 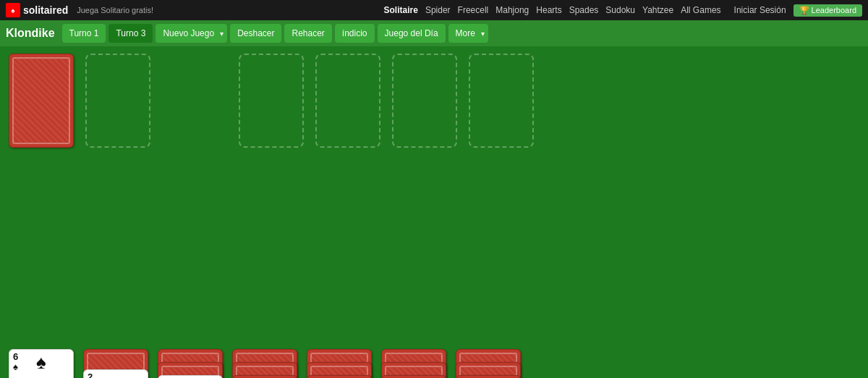 I want to click on card-3d: 3♦ ♦♦♦ 3♦ 8, so click(x=190, y=377).